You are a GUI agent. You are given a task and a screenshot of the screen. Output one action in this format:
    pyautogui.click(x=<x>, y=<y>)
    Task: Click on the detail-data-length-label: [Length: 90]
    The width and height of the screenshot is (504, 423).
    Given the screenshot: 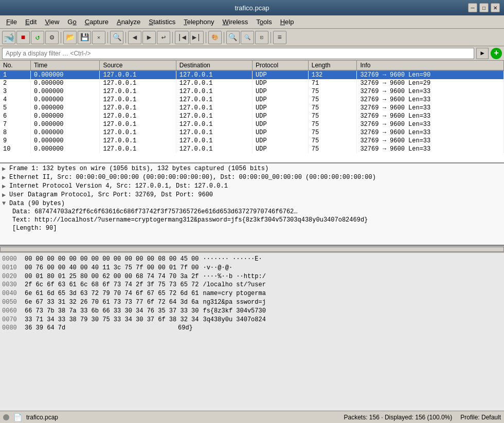 What is the action you would take?
    pyautogui.click(x=34, y=228)
    